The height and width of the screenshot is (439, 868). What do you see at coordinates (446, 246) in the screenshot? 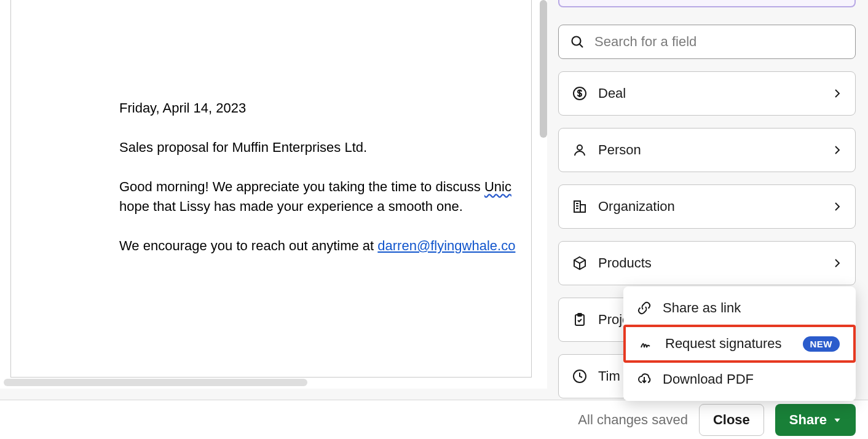
I see `email-link: darren@flyingwhale.co` at bounding box center [446, 246].